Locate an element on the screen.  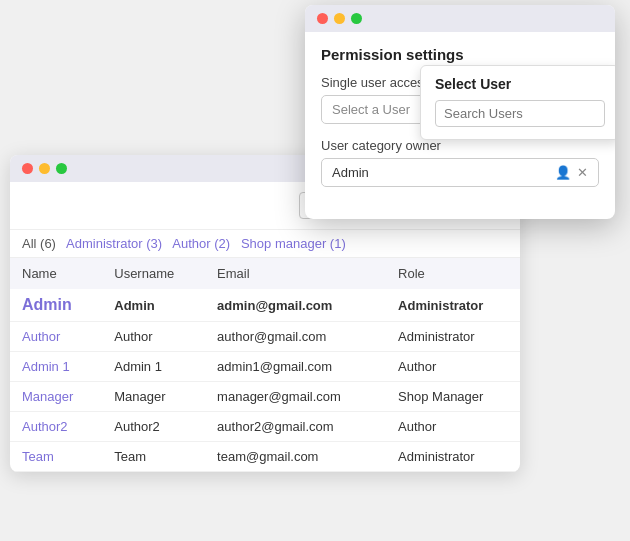
user-name-link: Team is located at coordinates (38, 456).